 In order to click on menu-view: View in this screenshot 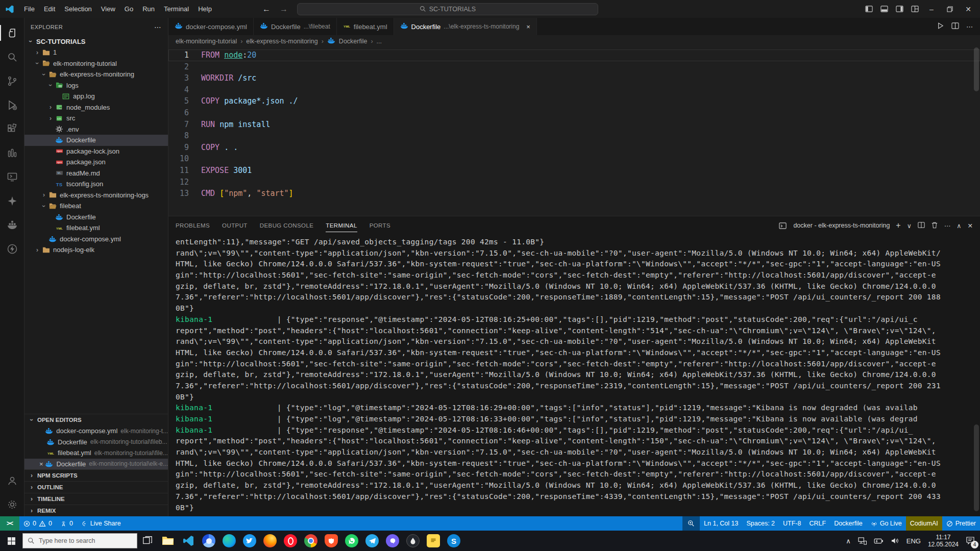, I will do `click(108, 9)`.